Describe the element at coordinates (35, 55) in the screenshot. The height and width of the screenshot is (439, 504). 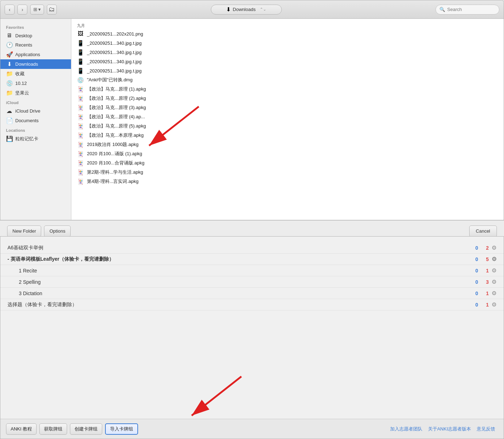
I see `sidebar-item-applications: 🚀 Applications` at that location.